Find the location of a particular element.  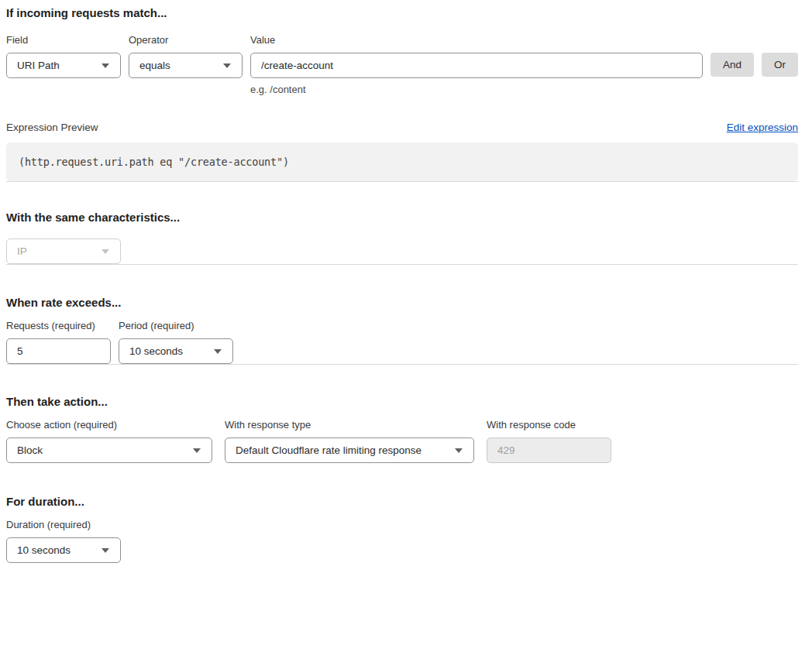

requests-group: Requests (required) is located at coordinates (59, 342).